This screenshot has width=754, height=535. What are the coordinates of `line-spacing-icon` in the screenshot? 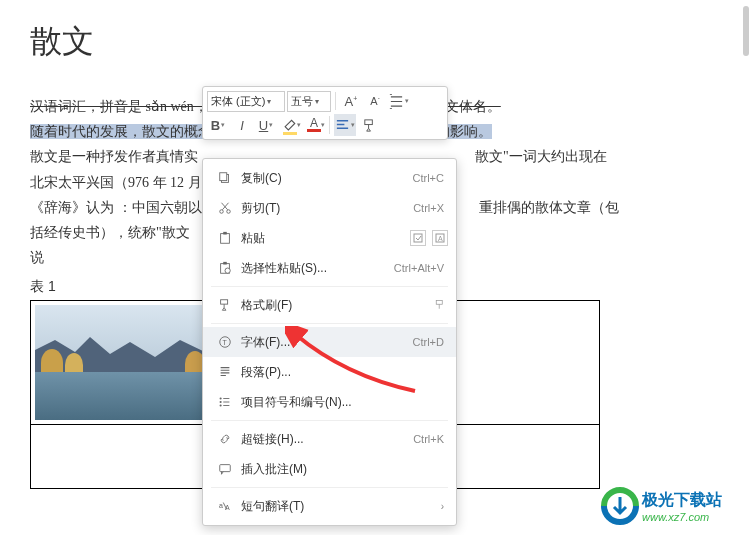 It's located at (396, 102).